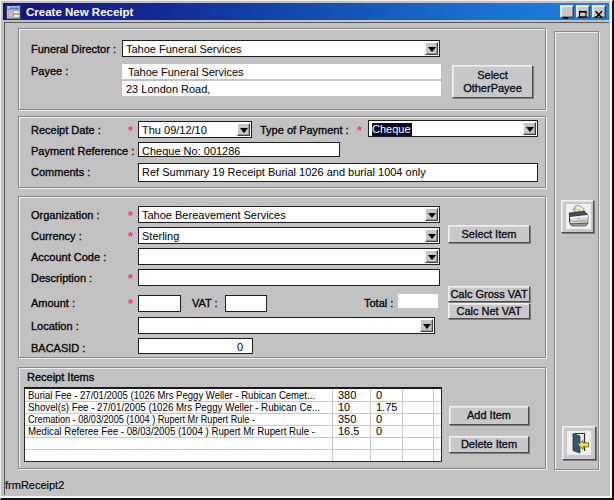  What do you see at coordinates (172, 395) in the screenshot?
I see `svg-text:Burial Fee - 27/01/2005 (1026: Burial Fee - 27/01/2005 (1026 Mrs Peggy …` at bounding box center [172, 395].